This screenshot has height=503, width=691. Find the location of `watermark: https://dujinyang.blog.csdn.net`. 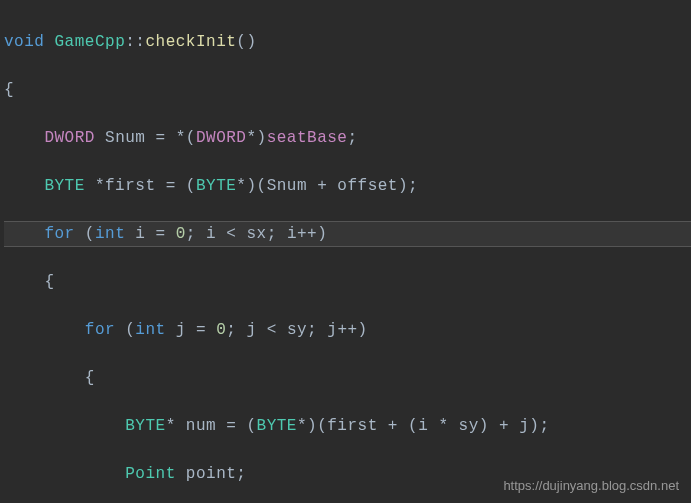

watermark: https://dujinyang.blog.csdn.net is located at coordinates (591, 486).